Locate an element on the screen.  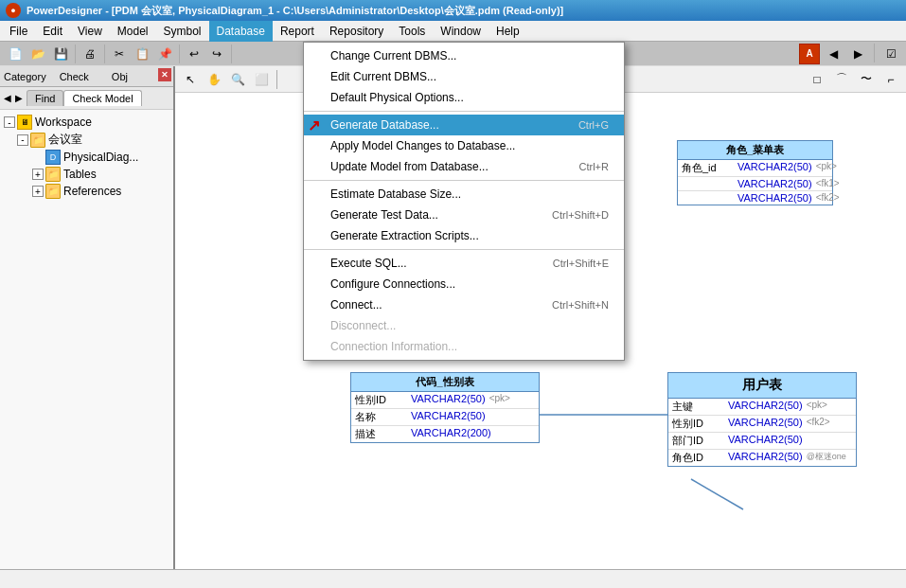
menu-estimate-size: Estimate Database Size... is located at coordinates (464, 194).